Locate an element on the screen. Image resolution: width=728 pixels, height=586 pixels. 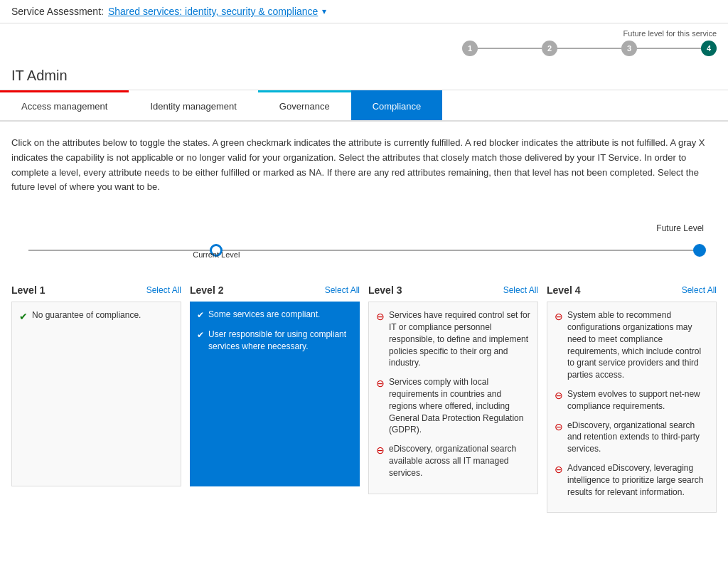
item-text: User responsible for using compliant ser… is located at coordinates (280, 341).